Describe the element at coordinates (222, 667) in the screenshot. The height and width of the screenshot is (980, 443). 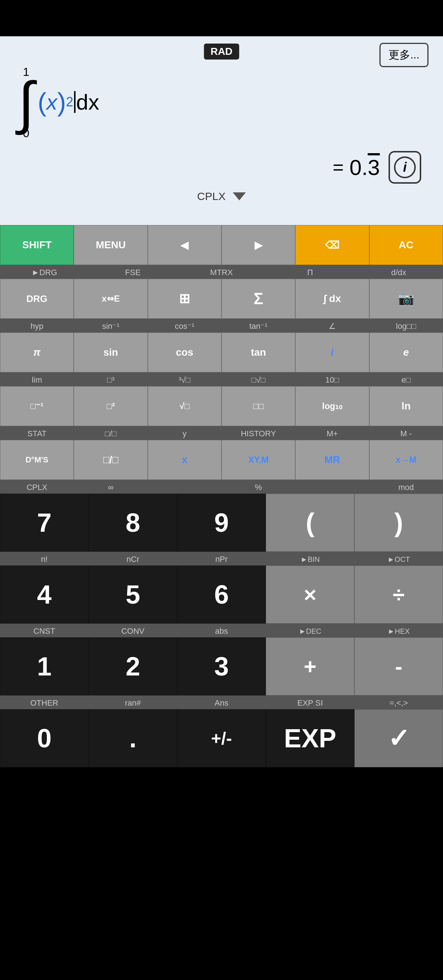
I see `three-button: 3` at that location.